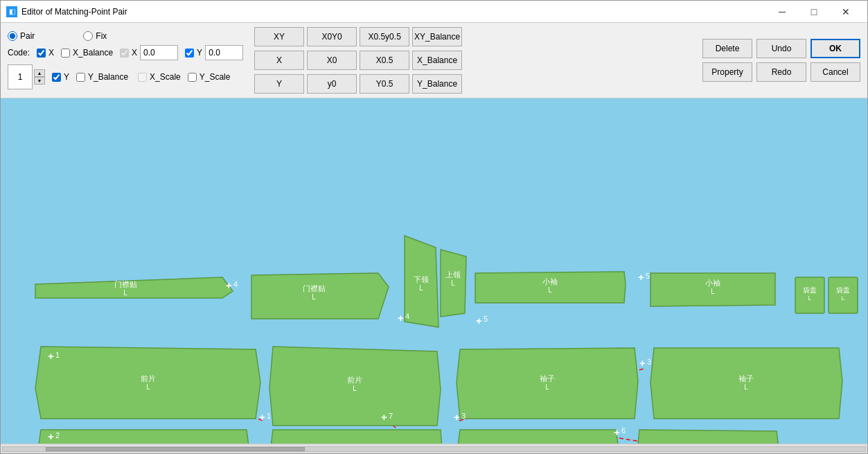  What do you see at coordinates (159, 77) in the screenshot?
I see `x-scale-checkbox-group: X_Scale` at bounding box center [159, 77].